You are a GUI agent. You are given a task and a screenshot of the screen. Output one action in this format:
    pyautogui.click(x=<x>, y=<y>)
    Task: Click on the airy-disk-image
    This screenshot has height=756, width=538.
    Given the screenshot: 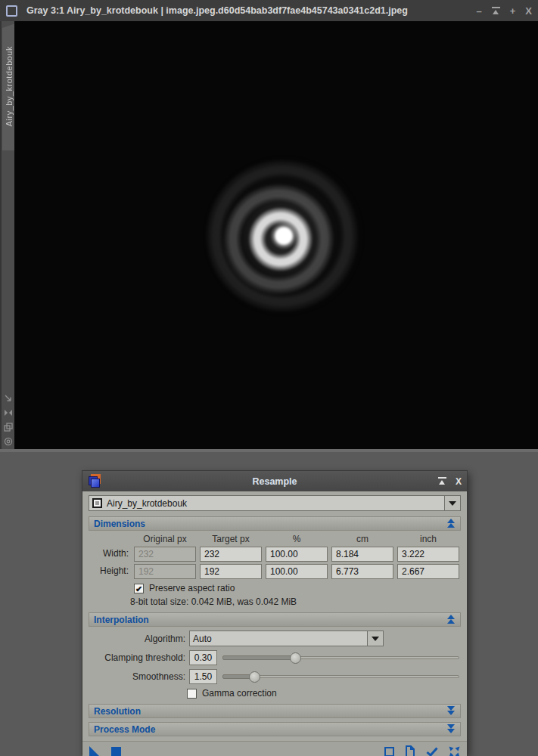 What is the action you would take?
    pyautogui.click(x=284, y=236)
    